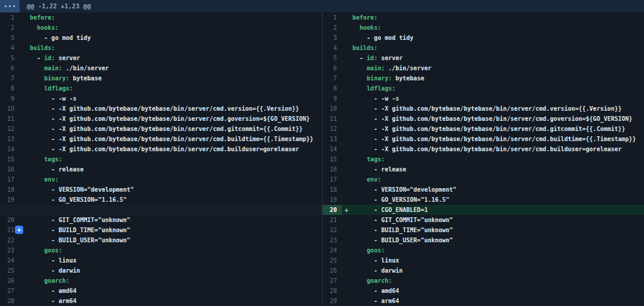  I want to click on diff-row: 3 - go mod tidy, so click(161, 38).